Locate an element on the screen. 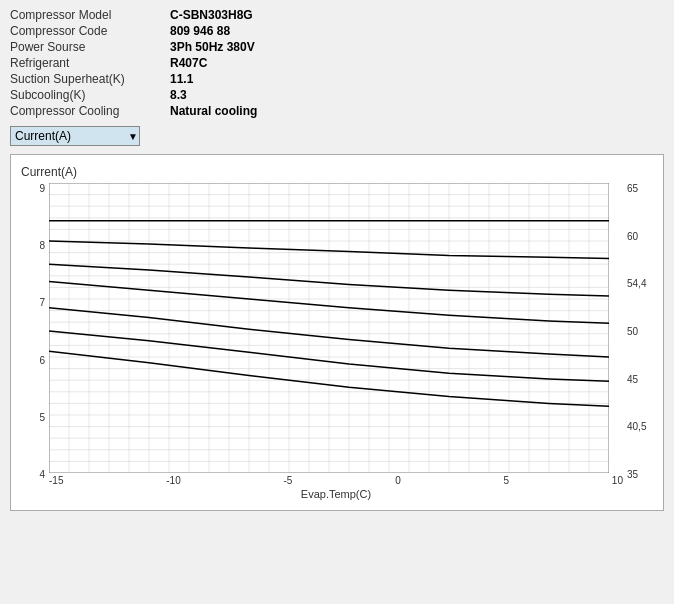 This screenshot has width=674, height=604. info-row-cooling: Compressor Cooling Natural cooling is located at coordinates (337, 111).